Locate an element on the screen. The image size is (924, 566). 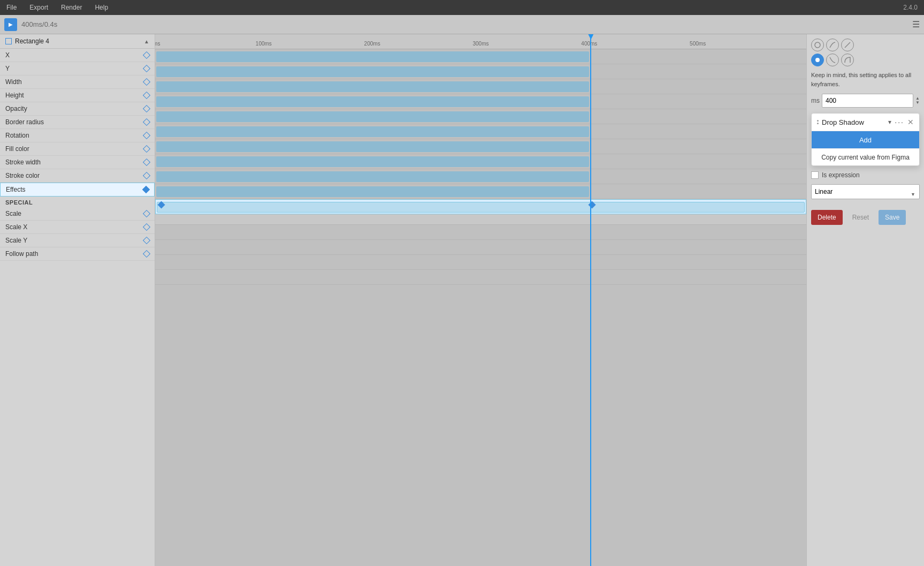
reset-button: Reset is located at coordinates (860, 217).